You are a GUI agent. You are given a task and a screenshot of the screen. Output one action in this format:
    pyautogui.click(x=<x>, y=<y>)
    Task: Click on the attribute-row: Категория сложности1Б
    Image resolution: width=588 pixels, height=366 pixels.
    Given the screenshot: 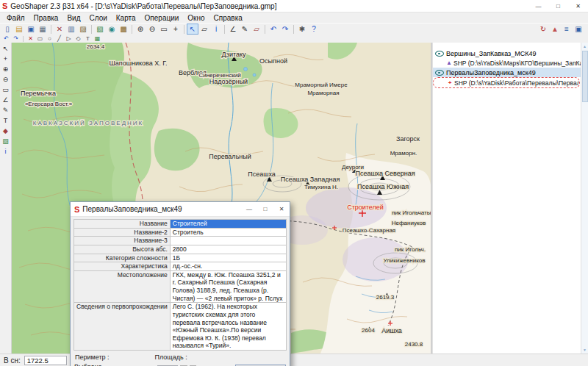 What is the action you would take?
    pyautogui.click(x=181, y=258)
    